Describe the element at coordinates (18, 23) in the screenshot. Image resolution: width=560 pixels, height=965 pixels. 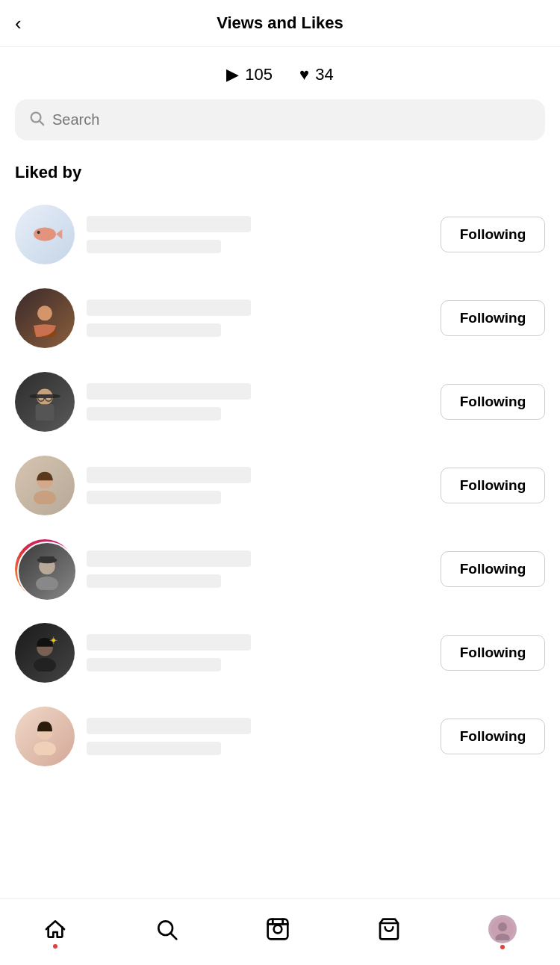
I see `back-button: ‹` at that location.